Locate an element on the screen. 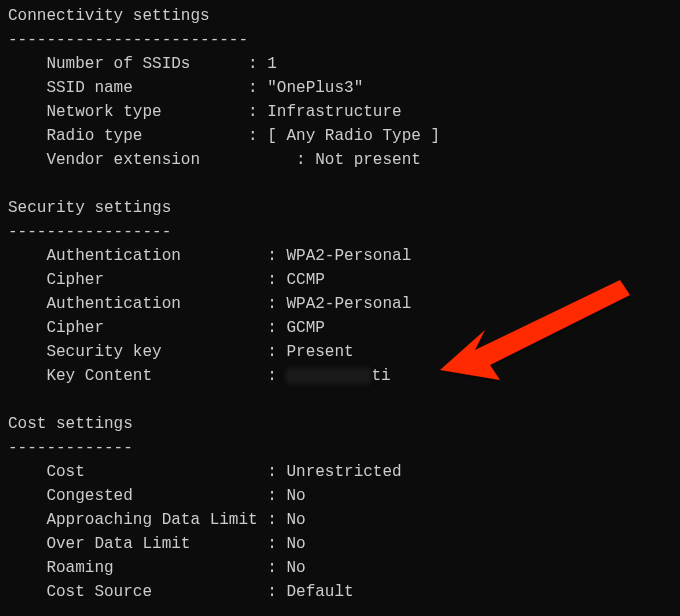 This screenshot has height=616, width=680. network-type-value: Infrastructure is located at coordinates (334, 112).